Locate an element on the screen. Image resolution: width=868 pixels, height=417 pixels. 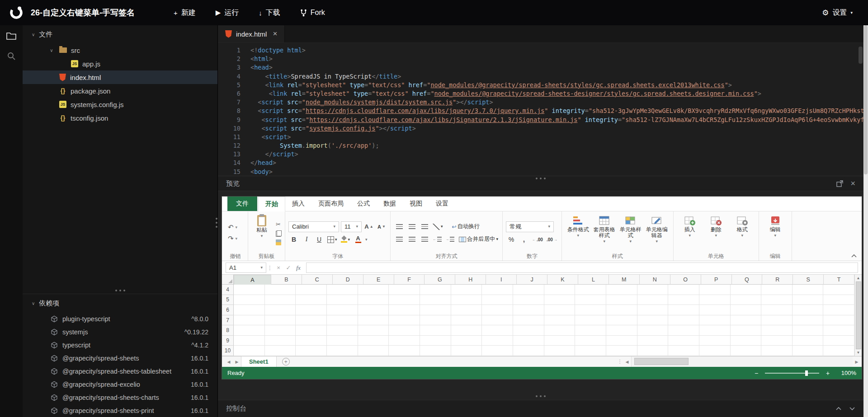
cell-O7 is located at coordinates (684, 321).